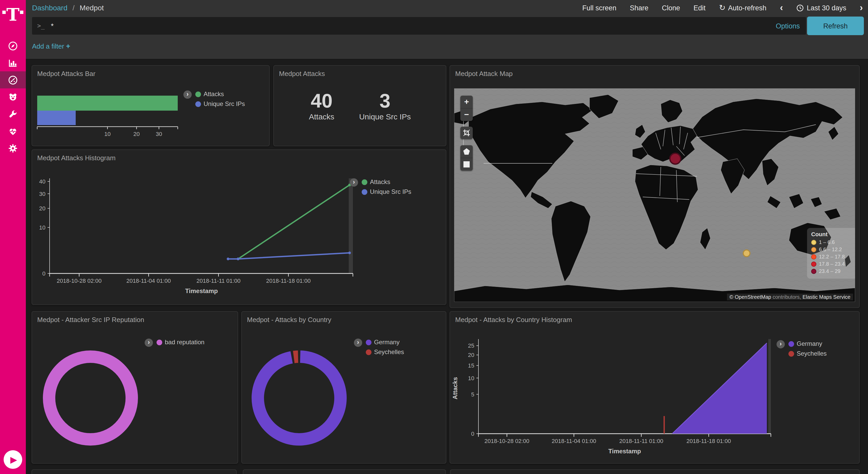  What do you see at coordinates (836, 26) in the screenshot?
I see `refresh-button: Refresh` at bounding box center [836, 26].